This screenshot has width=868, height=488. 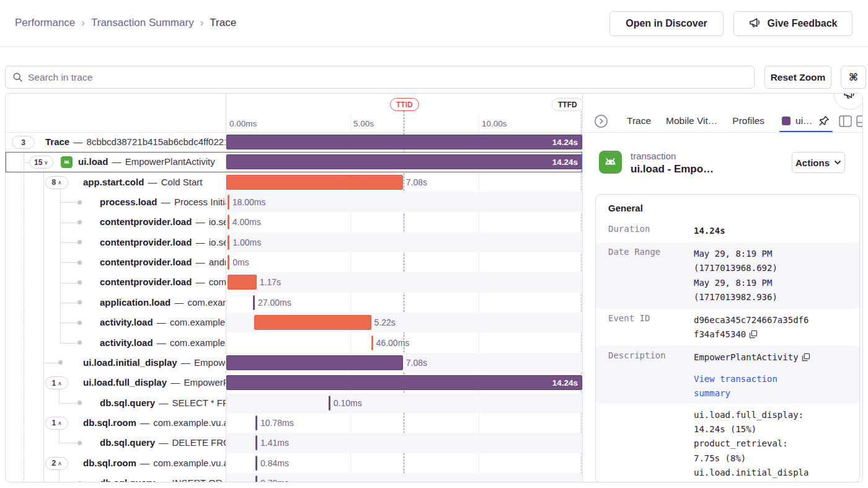 What do you see at coordinates (115, 477) in the screenshot?
I see `trace-tree-row: db.sql.query — INSERT OR REPLACE INTO fa…` at bounding box center [115, 477].